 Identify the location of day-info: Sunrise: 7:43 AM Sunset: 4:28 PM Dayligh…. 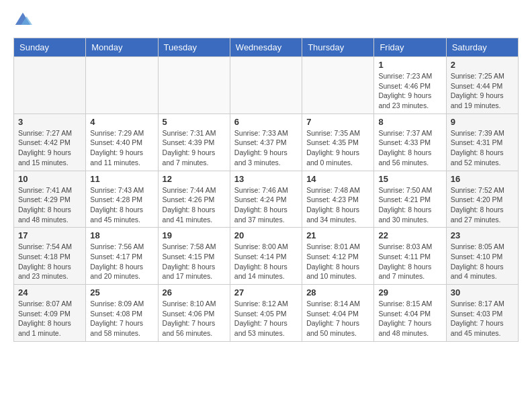
(122, 205).